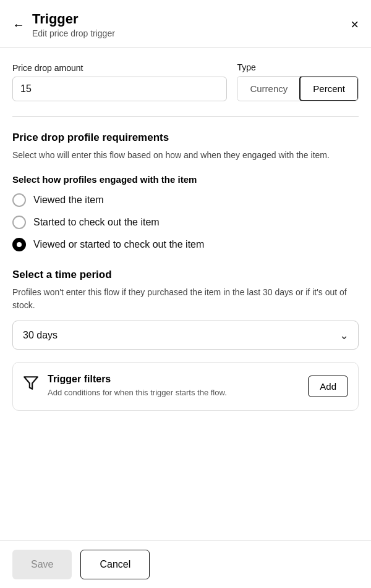 This screenshot has height=588, width=371. I want to click on radio-item-checkout: Started to check out the item, so click(186, 222).